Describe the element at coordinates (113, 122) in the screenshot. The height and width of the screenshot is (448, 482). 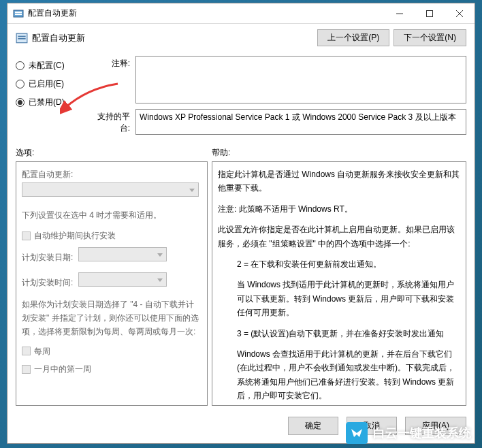
I see `platform-label: 支持的平台:` at that location.